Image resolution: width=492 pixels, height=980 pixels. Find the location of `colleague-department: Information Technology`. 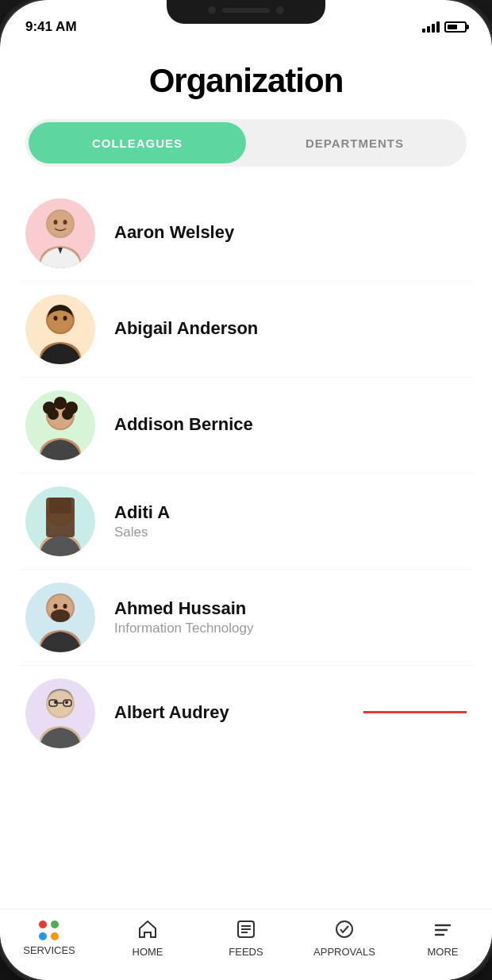

colleague-department: Information Technology is located at coordinates (290, 628).